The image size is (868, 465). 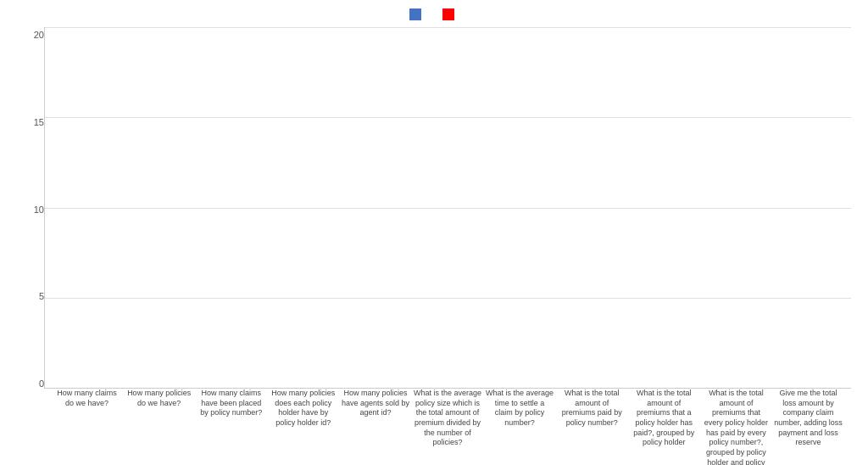 What do you see at coordinates (39, 122) in the screenshot?
I see `y-tick: 15` at bounding box center [39, 122].